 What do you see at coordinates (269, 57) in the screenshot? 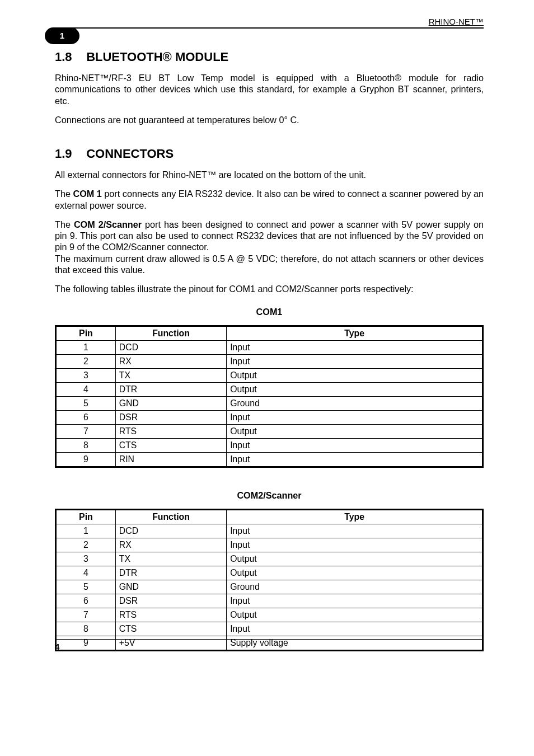
I see `section-heading-bluetooth: 1.8 BLUETOOTH® MODULE` at bounding box center [269, 57].